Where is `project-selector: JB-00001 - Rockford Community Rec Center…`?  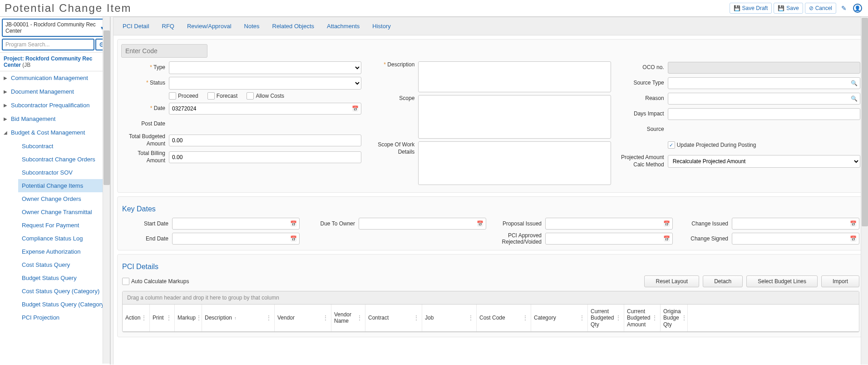 project-selector: JB-00001 - Rockford Community Rec Center… is located at coordinates (55, 28).